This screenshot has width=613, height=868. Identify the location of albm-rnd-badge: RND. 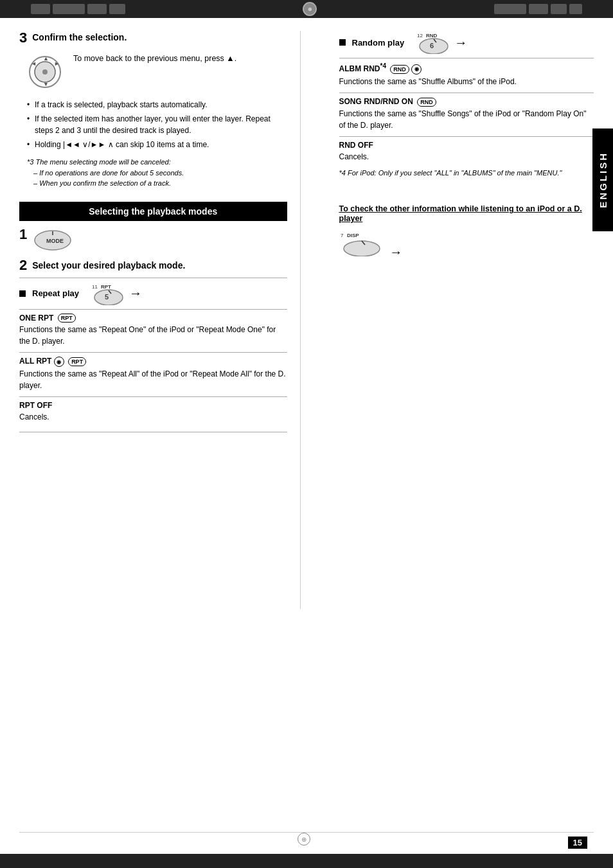
(400, 69).